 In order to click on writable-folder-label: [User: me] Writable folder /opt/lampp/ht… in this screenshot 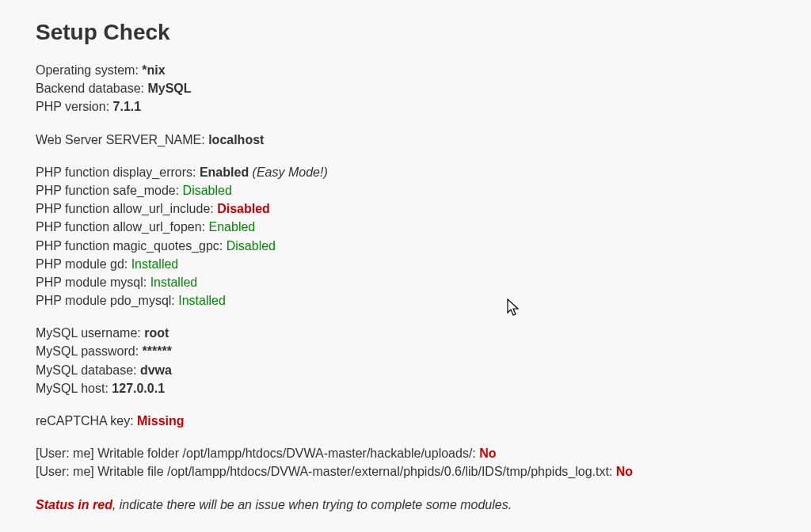, I will do `click(257, 453)`.